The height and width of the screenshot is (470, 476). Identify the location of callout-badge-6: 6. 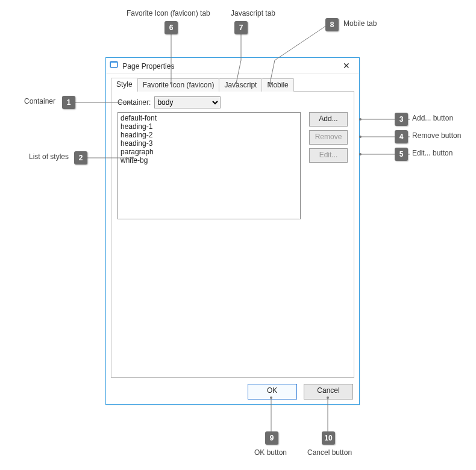
(171, 28).